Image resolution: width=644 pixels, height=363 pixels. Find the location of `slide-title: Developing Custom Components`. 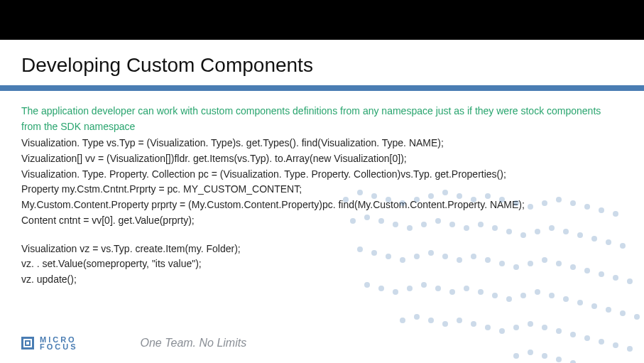

slide-title: Developing Custom Components is located at coordinates (322, 65).